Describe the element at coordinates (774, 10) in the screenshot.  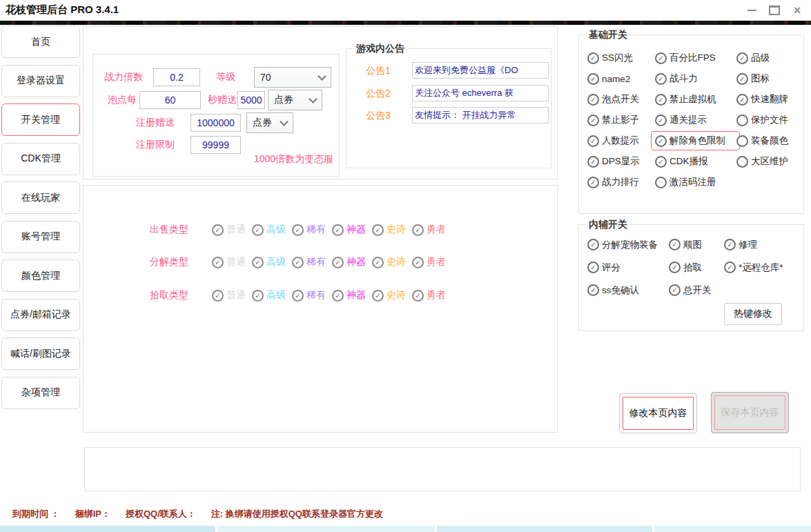
I see `maximize-button` at that location.